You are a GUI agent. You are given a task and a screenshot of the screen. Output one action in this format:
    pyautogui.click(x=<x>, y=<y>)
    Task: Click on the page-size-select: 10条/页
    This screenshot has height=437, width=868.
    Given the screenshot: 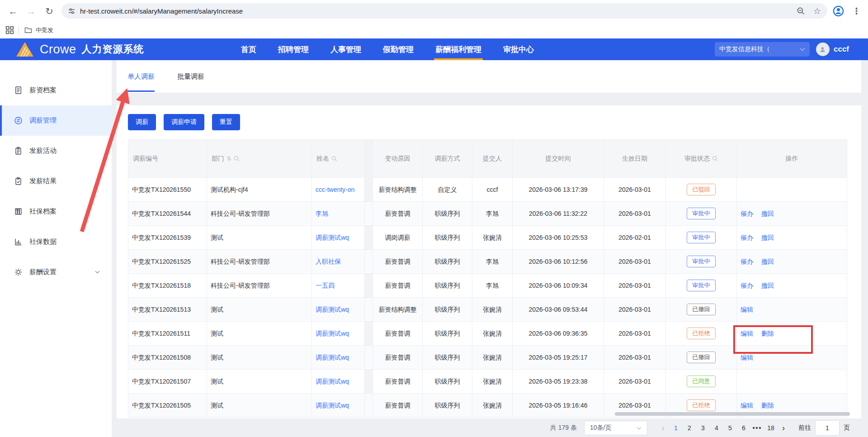 What is the action you would take?
    pyautogui.click(x=616, y=428)
    